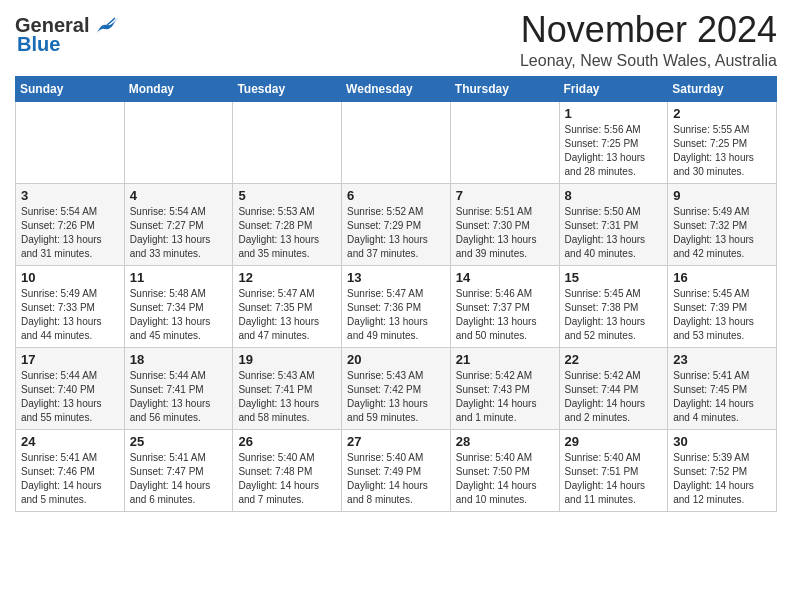 The height and width of the screenshot is (612, 792). I want to click on day-number: 11, so click(179, 278).